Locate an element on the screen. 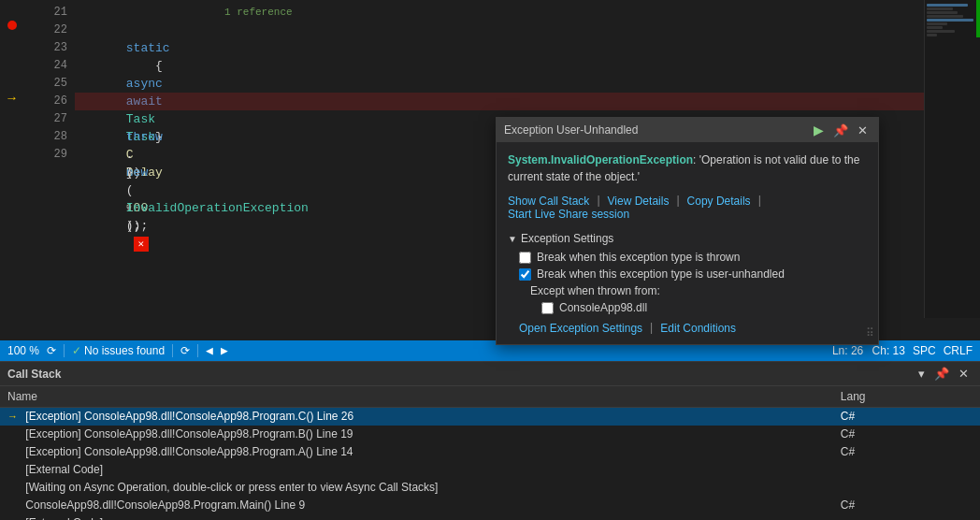 Image resolution: width=980 pixels, height=520 pixels. collapse-triangle: ▼ is located at coordinates (512, 239).